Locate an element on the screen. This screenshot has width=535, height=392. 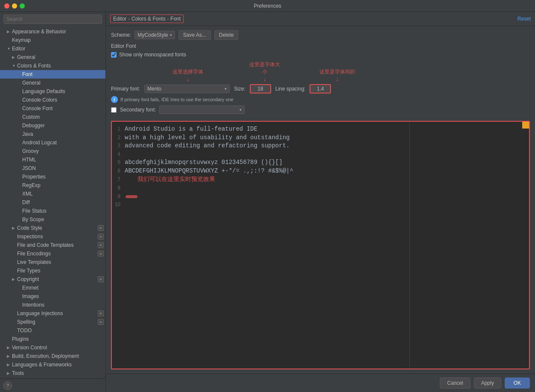
sidebar-item-file-status: ▶ File Status is located at coordinates (53, 211).